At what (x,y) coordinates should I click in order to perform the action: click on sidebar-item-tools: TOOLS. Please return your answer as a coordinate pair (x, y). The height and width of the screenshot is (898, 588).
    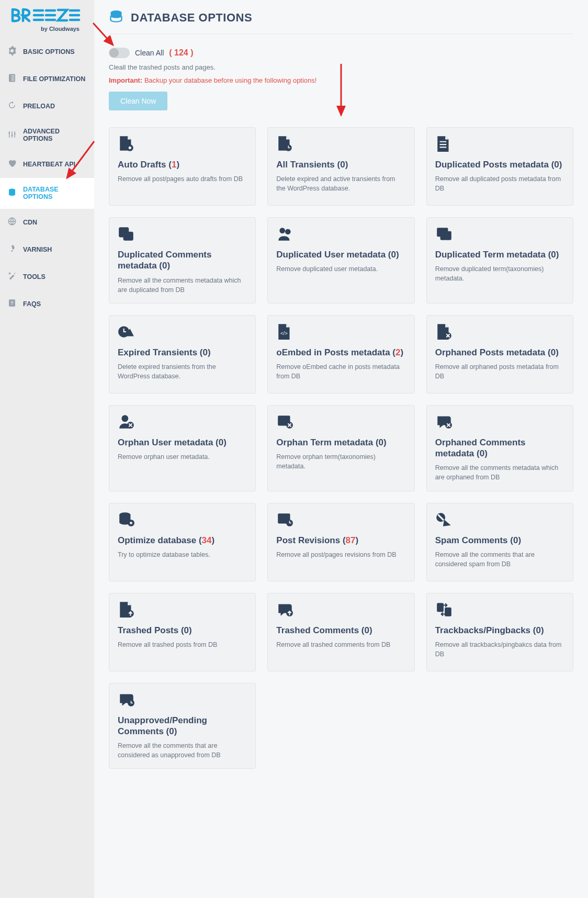
    Looking at the image, I should click on (47, 277).